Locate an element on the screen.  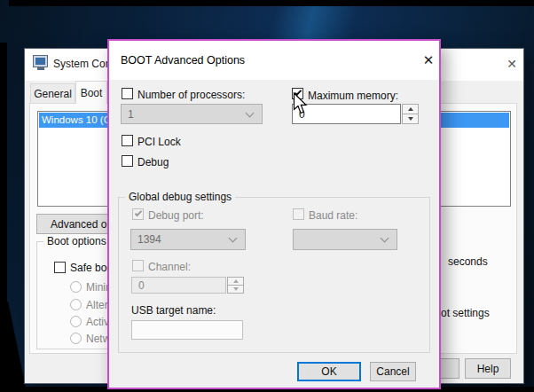
pci-lock-checkbox is located at coordinates (128, 140).